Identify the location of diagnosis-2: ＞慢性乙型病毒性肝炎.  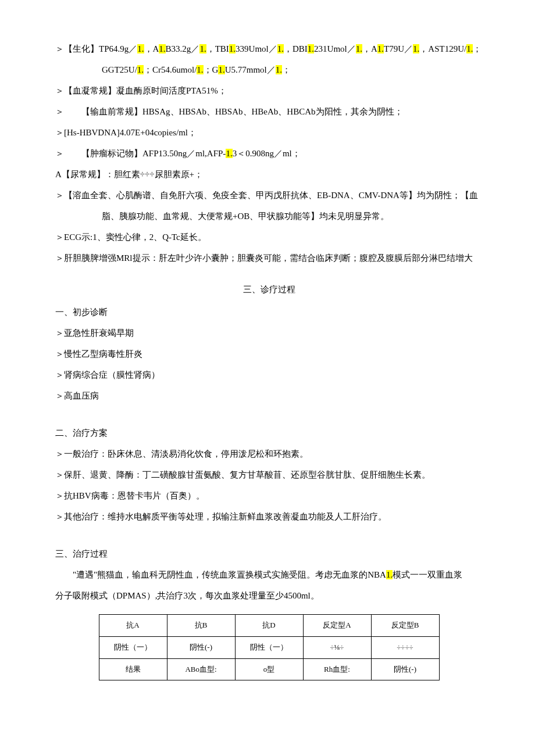
(269, 354).